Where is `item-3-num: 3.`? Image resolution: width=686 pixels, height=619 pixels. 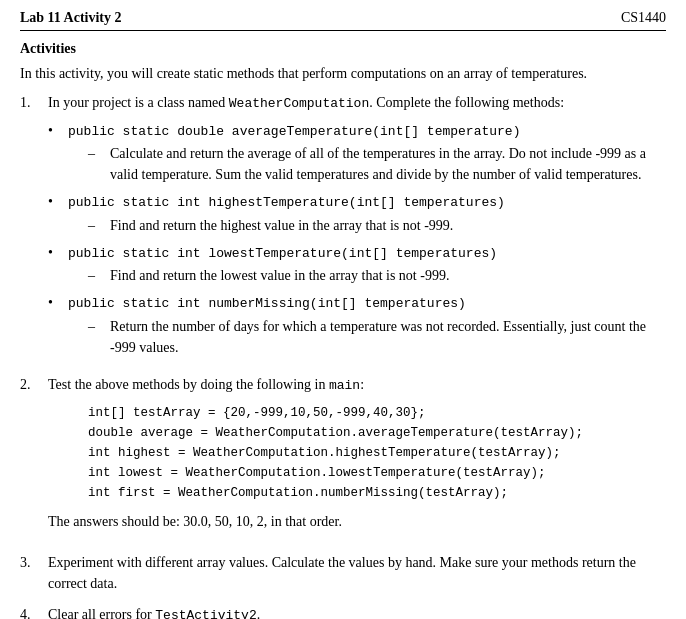
item-3-num: 3. is located at coordinates (34, 573).